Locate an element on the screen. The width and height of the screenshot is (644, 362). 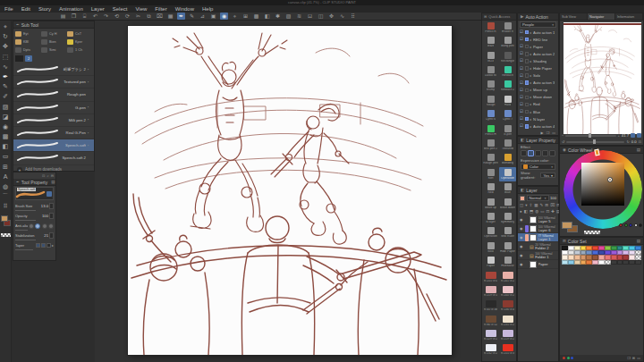
quick-access-item: R:232 G:2 is located at coordinates (490, 350).